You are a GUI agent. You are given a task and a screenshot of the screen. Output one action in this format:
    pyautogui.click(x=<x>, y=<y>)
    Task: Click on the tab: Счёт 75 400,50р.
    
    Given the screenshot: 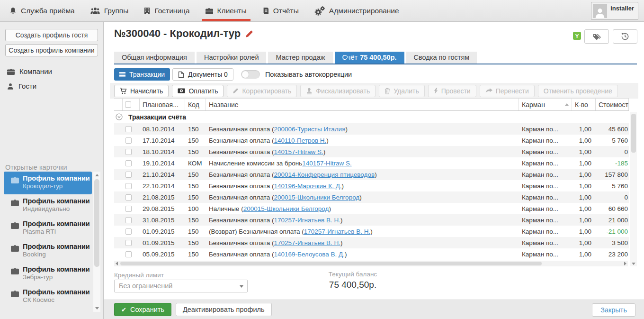 What is the action you would take?
    pyautogui.click(x=369, y=58)
    